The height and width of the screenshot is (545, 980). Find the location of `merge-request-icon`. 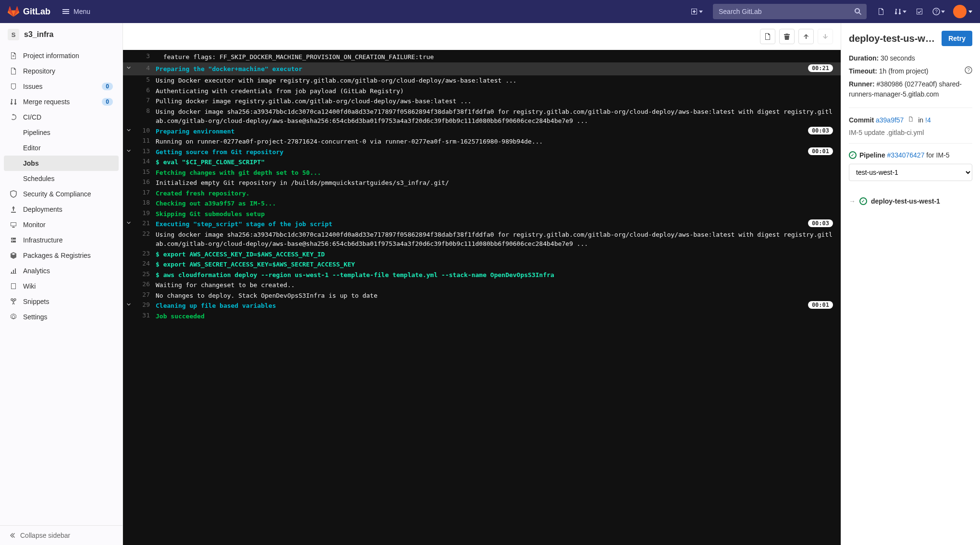

merge-request-icon is located at coordinates (898, 12).